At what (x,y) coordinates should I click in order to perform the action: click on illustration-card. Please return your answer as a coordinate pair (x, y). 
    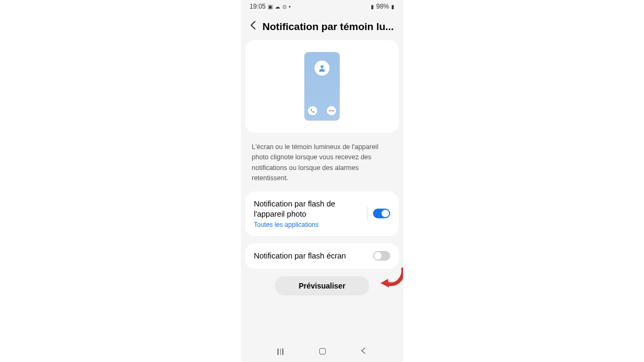
    Looking at the image, I should click on (322, 86).